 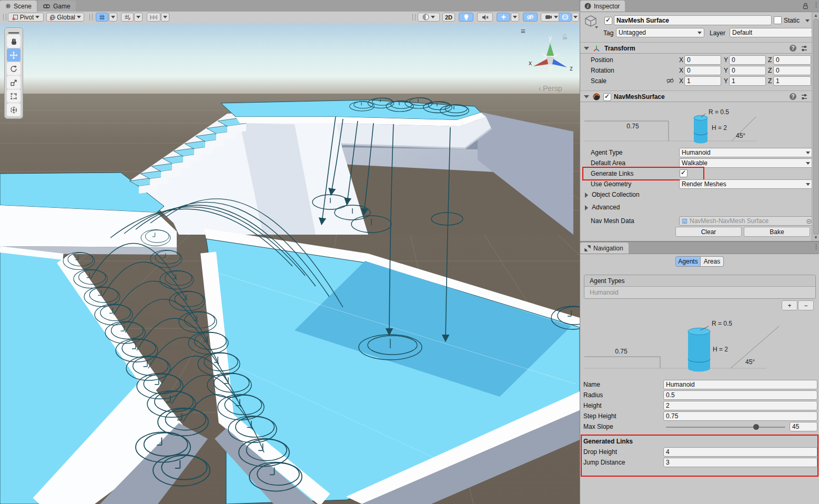 What do you see at coordinates (530, 17) in the screenshot?
I see `scene-visibility-button` at bounding box center [530, 17].